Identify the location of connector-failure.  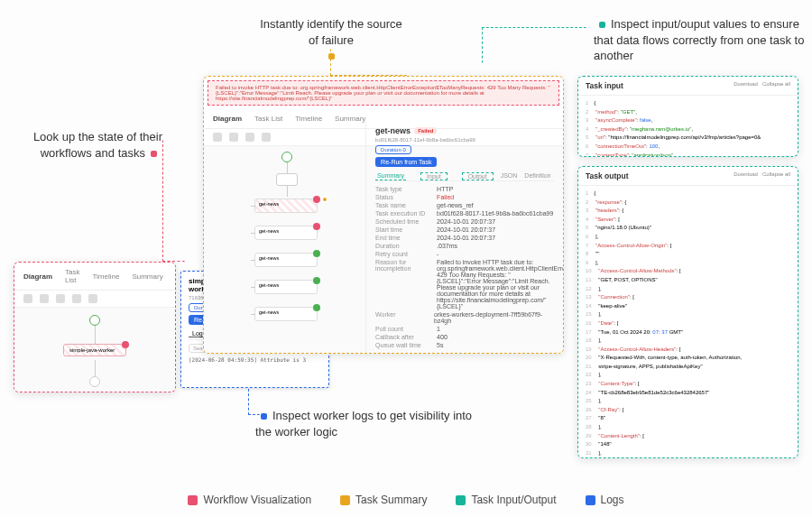
(368, 62).